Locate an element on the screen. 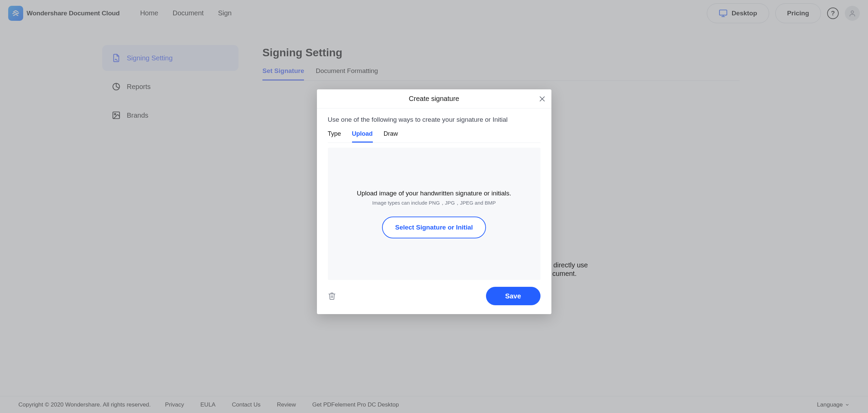 The image size is (868, 413). save-button-label: Save is located at coordinates (513, 296).